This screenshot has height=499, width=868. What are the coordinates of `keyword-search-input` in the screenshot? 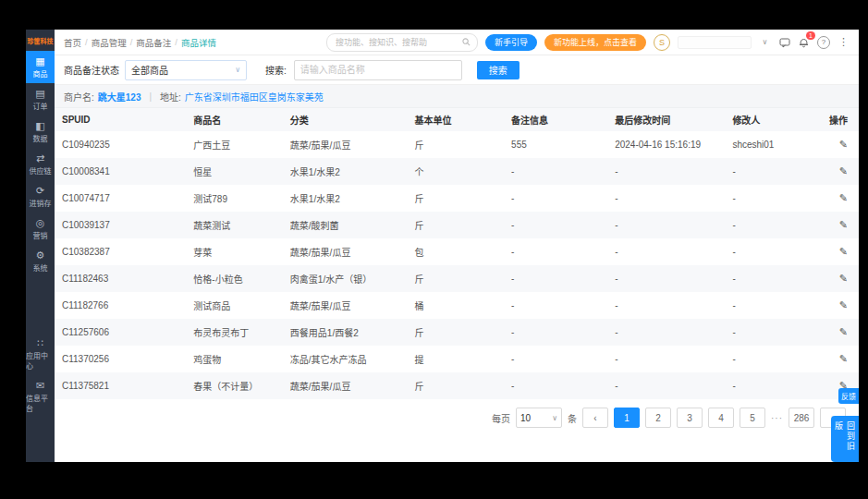 It's located at (378, 70).